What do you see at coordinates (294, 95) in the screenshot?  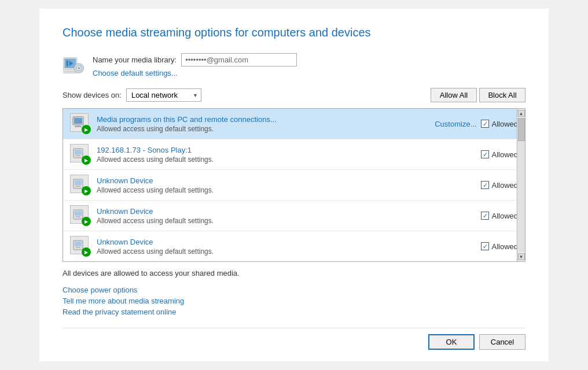 I see `show-devices-row: Show devices on: Local network All netwo…` at bounding box center [294, 95].